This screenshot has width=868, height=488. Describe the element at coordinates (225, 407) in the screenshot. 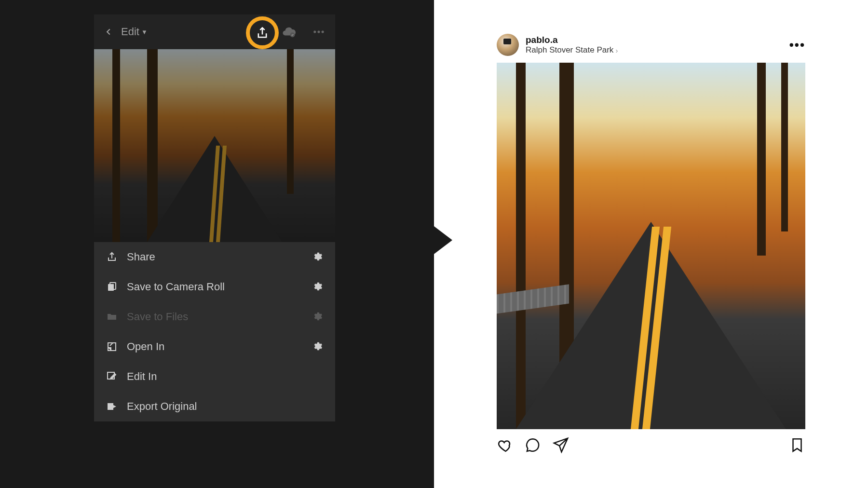

I see `menu-label: Export Original` at that location.